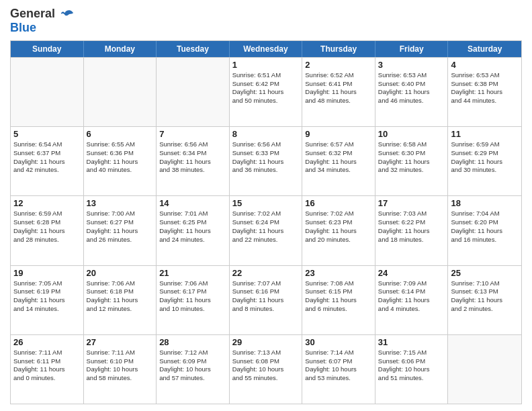 This screenshot has width=532, height=411. Describe the element at coordinates (339, 49) in the screenshot. I see `header-day-thursday: Thursday` at that location.